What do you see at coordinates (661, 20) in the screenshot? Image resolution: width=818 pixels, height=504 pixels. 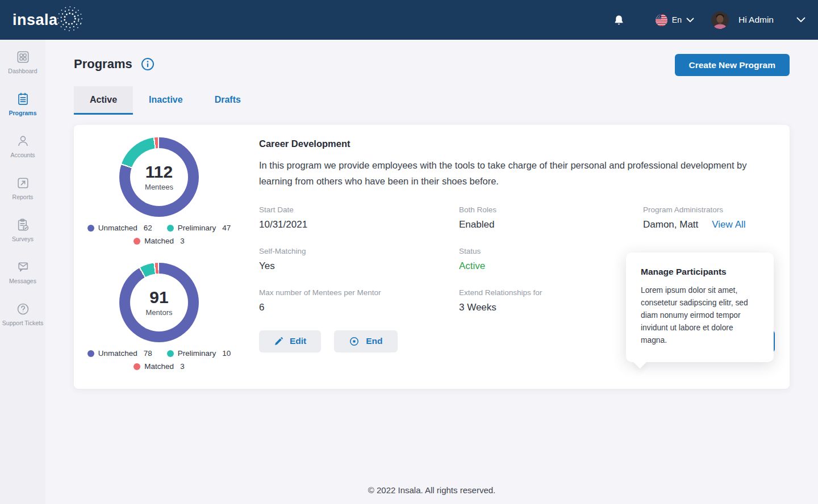 I see `us-flag-icon` at bounding box center [661, 20].